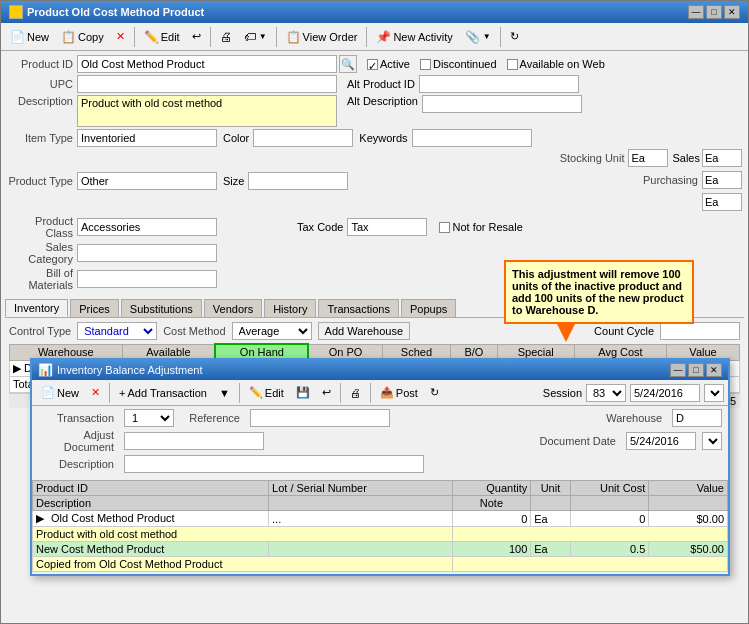 This screenshot has width=749, height=624. I want to click on iba-post-button: 📤 Post, so click(399, 393).